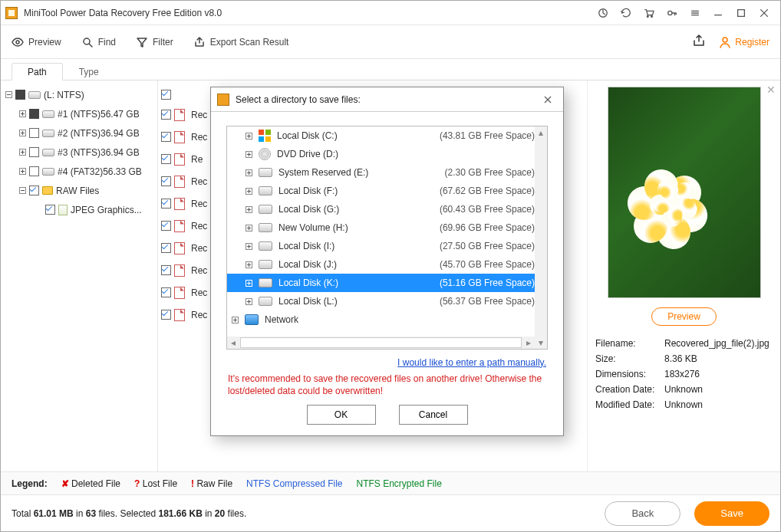 The image size is (781, 532). What do you see at coordinates (643, 514) in the screenshot?
I see `back-button: Back` at bounding box center [643, 514].